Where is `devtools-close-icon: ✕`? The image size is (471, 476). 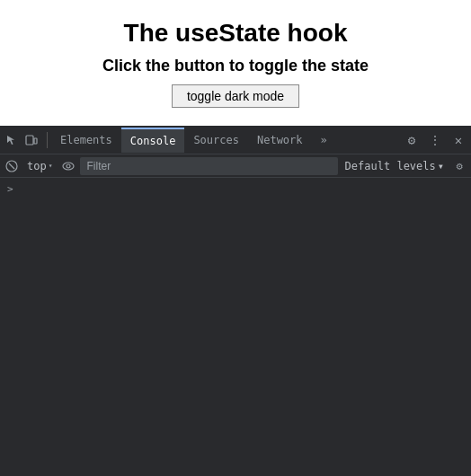
devtools-close-icon: ✕ is located at coordinates (458, 140).